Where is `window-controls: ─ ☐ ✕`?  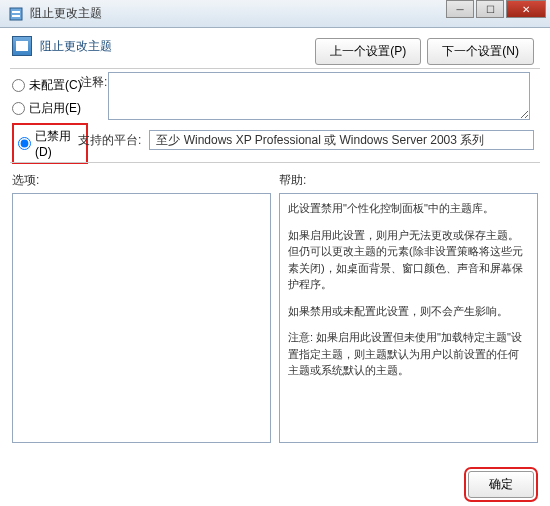
window-controls: ─ ☐ ✕ is located at coordinates (496, 9).